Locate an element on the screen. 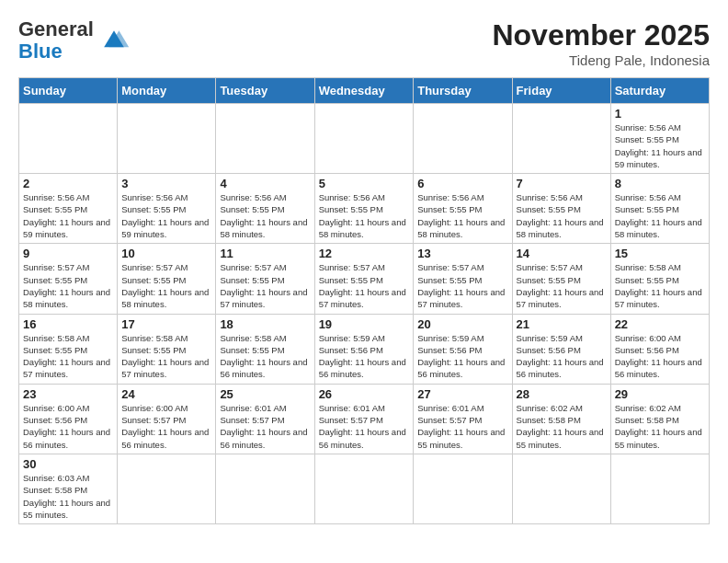  calendar-cell: 9Sunrise: 5:57 AM Sunset: 5:55 PM Daylig… is located at coordinates (68, 279).